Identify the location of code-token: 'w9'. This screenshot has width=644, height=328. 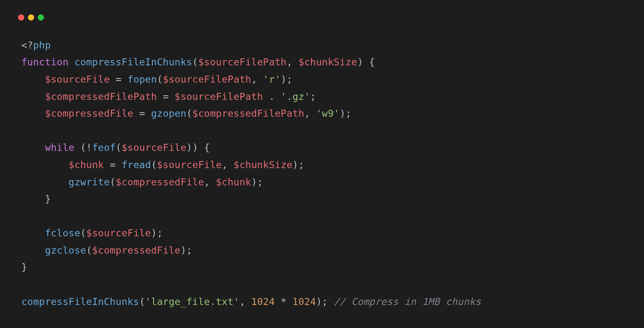
(328, 113).